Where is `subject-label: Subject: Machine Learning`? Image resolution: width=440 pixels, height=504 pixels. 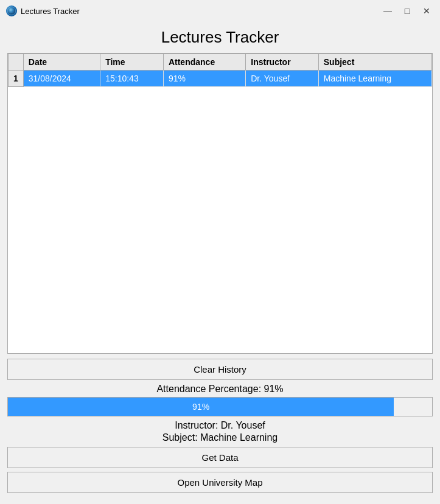 subject-label: Subject: Machine Learning is located at coordinates (220, 438).